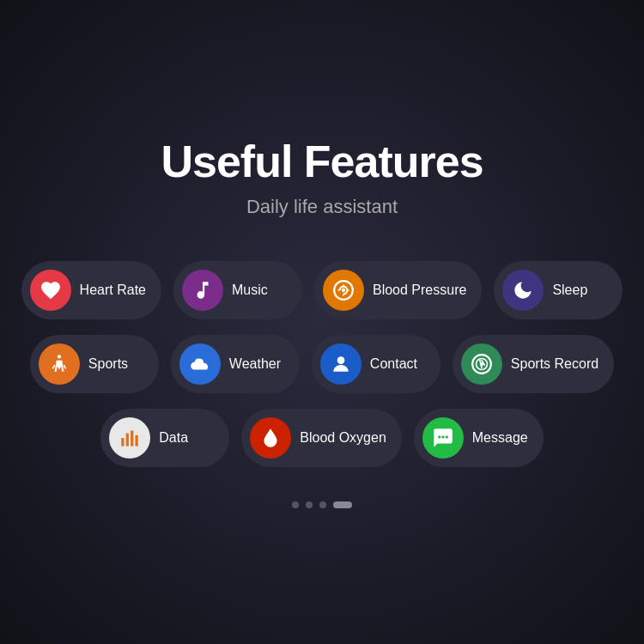 This screenshot has height=644, width=644. What do you see at coordinates (59, 364) in the screenshot?
I see `sports-icon` at bounding box center [59, 364].